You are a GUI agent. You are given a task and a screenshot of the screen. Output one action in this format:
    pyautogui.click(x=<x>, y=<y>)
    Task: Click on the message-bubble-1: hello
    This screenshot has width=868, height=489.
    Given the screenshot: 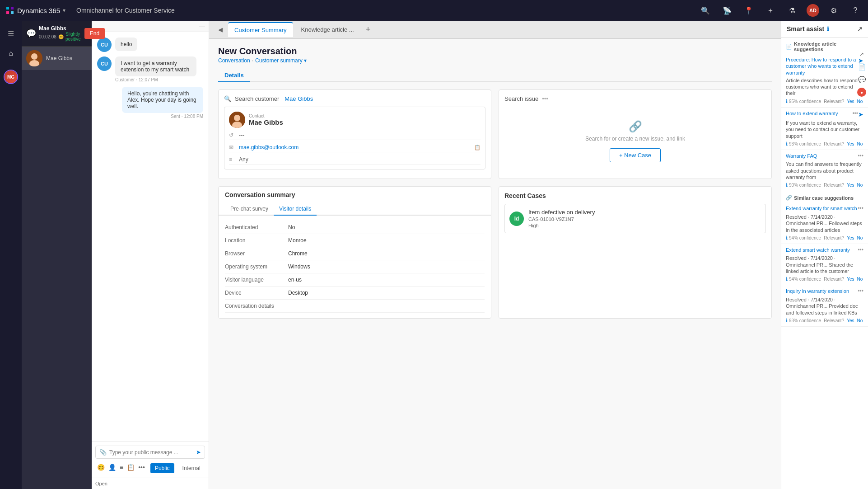 What is the action you would take?
    pyautogui.click(x=126, y=44)
    